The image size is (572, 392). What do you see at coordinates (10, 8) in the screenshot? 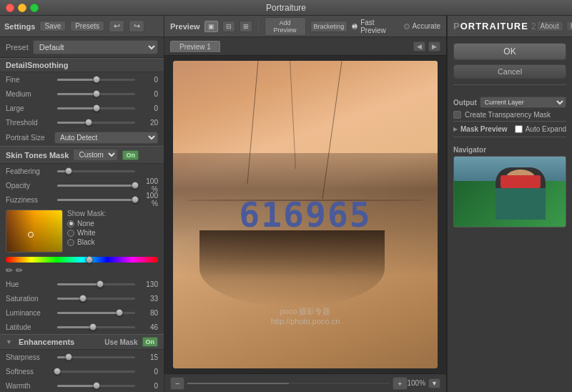
I see `close-button` at bounding box center [10, 8].